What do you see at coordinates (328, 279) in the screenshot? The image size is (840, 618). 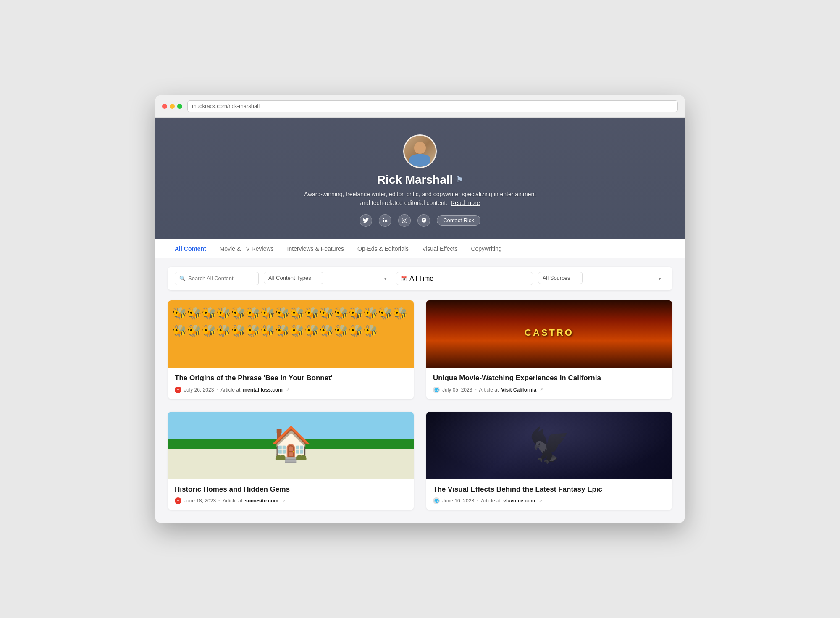 I see `content-type-filter-wrap: All Content Types` at bounding box center [328, 279].